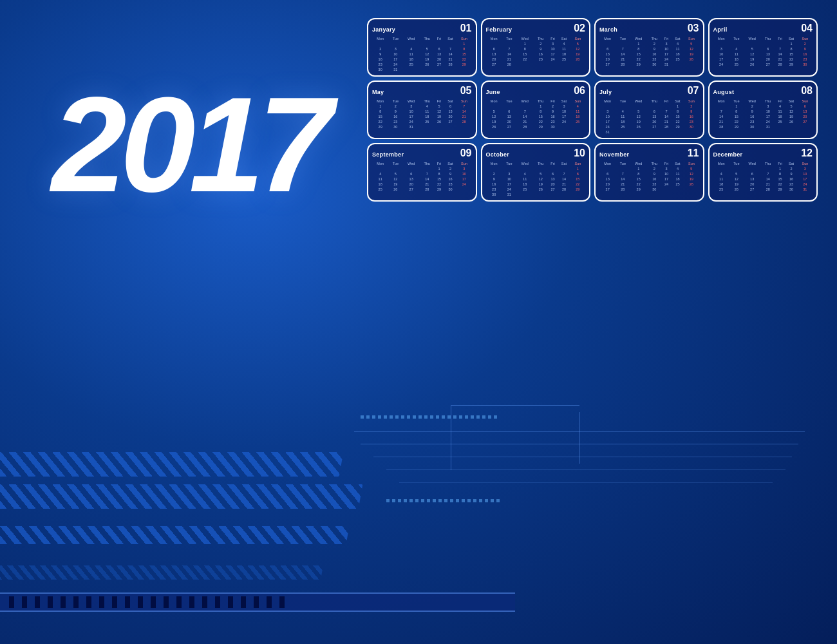  Describe the element at coordinates (466, 28) in the screenshot. I see `month-num-1: 01` at that location.